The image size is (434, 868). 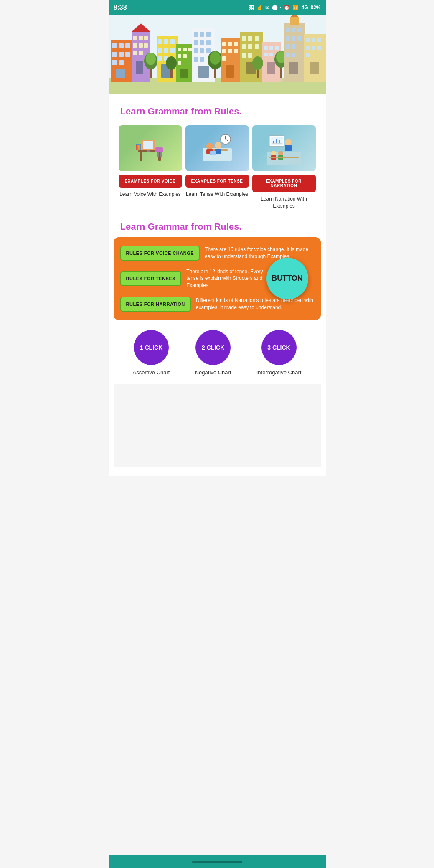 I want to click on assertive-chart-button: 1 CLICK, so click(x=151, y=348).